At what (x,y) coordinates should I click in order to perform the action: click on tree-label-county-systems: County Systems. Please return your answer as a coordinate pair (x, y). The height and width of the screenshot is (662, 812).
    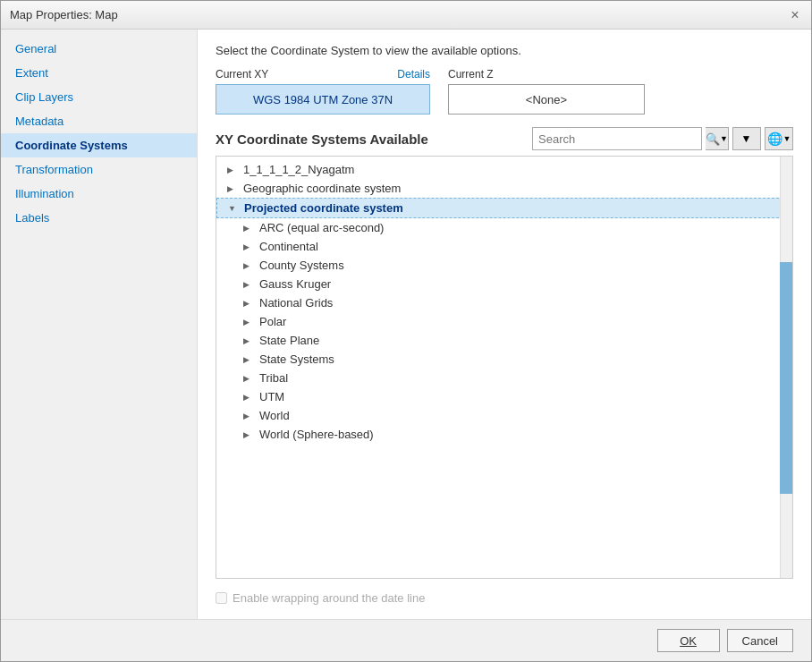
    Looking at the image, I should click on (302, 265).